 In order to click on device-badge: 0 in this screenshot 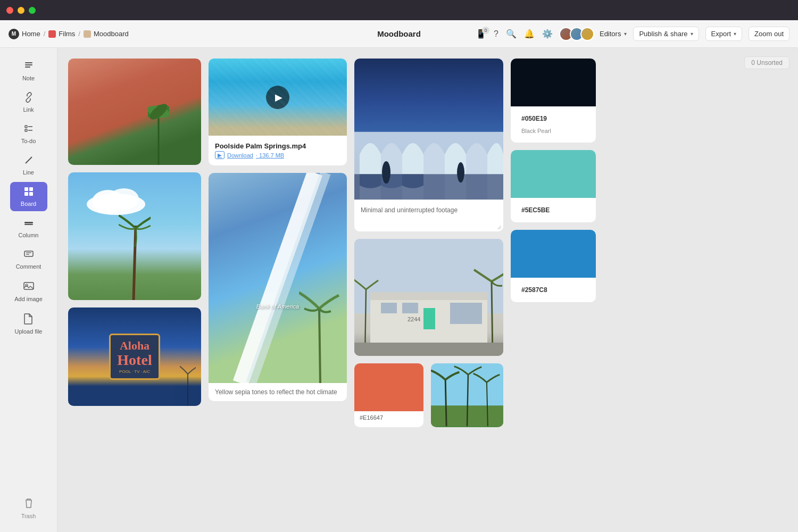, I will do `click(486, 30)`.